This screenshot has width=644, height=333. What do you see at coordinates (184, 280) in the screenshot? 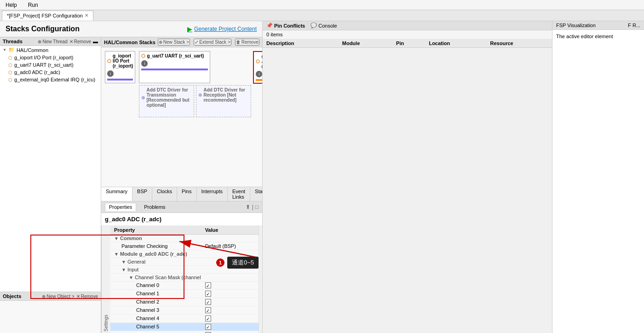
I see `settings-table: Property Value ▼ CommonParameter Checkin…` at bounding box center [184, 280].